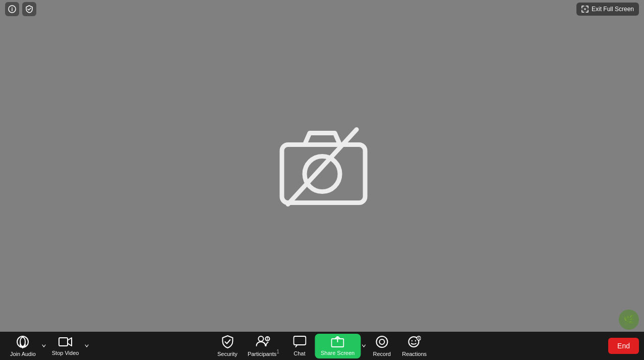  What do you see at coordinates (69, 346) in the screenshot?
I see `stop-video-group: Stop Video` at bounding box center [69, 346].